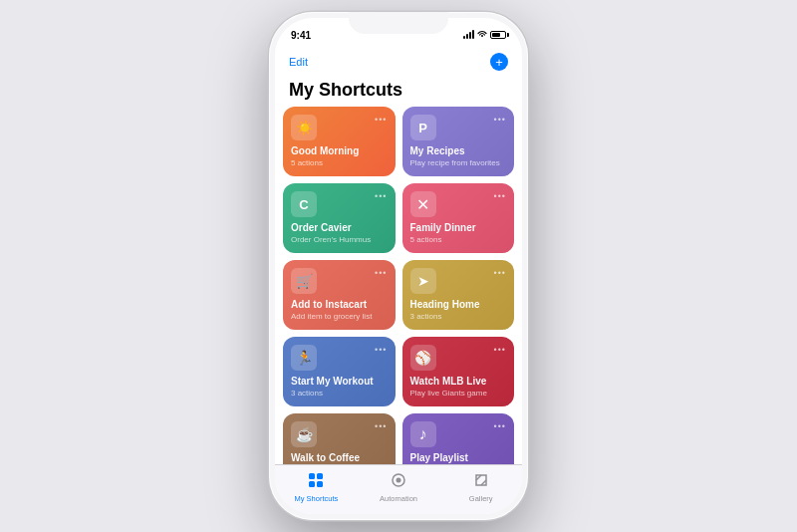  What do you see at coordinates (381, 350) in the screenshot?
I see `workout-more: •••` at bounding box center [381, 350].